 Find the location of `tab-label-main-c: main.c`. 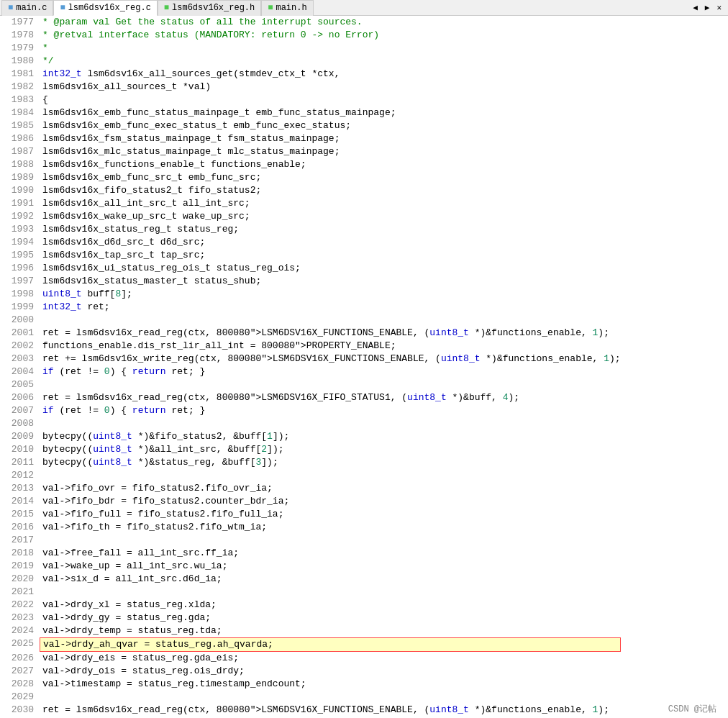

tab-label-main-c: main.c is located at coordinates (32, 8).